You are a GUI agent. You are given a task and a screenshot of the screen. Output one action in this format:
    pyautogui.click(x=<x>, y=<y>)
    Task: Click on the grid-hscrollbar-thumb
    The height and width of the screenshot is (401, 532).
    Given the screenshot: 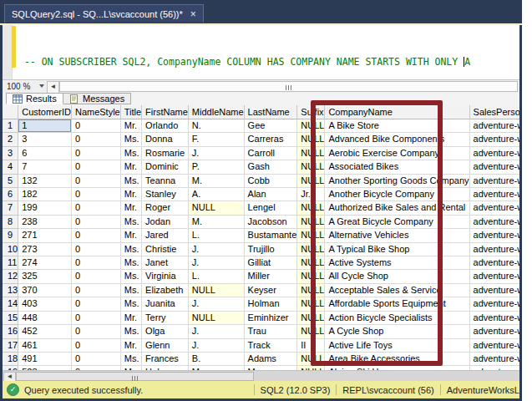 What is the action you would take?
    pyautogui.click(x=135, y=376)
    